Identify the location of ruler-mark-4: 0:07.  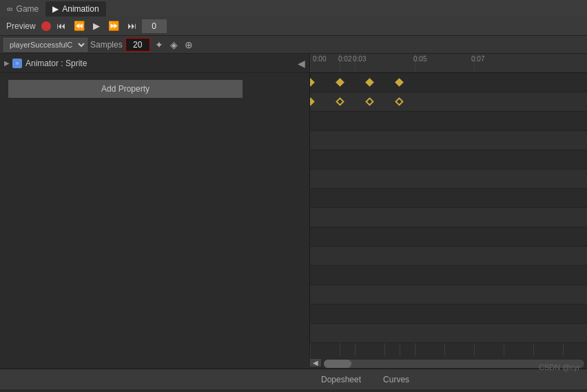
(477, 58).